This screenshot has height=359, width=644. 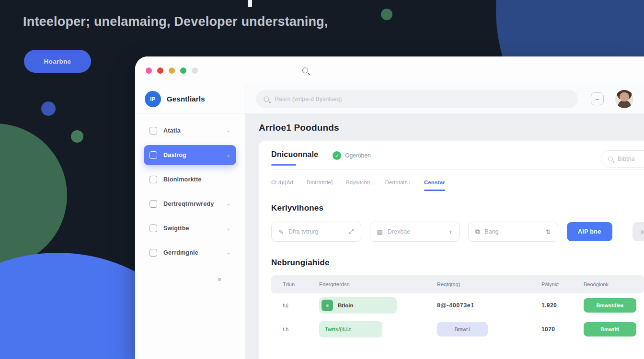 What do you see at coordinates (190, 180) in the screenshot?
I see `sidebar-item-bionlmorktte: Bionlmorktte` at bounding box center [190, 180].